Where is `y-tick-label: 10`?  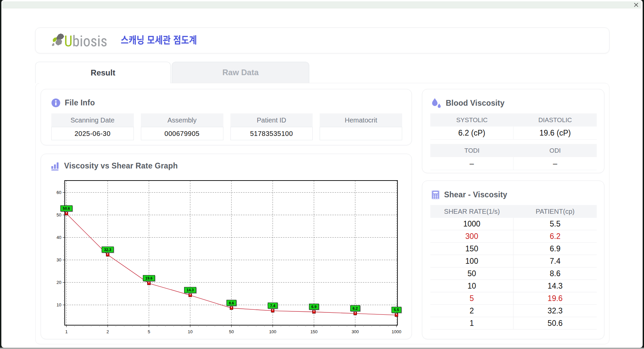
y-tick-label: 10 is located at coordinates (59, 305).